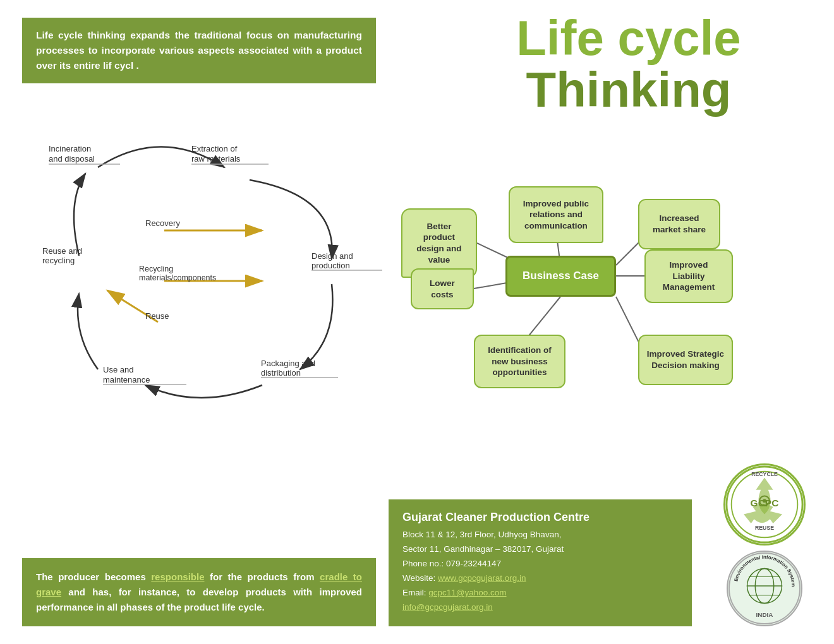 The height and width of the screenshot is (644, 834). What do you see at coordinates (629, 64) in the screenshot?
I see `title-area: Life cycle Thinking` at bounding box center [629, 64].